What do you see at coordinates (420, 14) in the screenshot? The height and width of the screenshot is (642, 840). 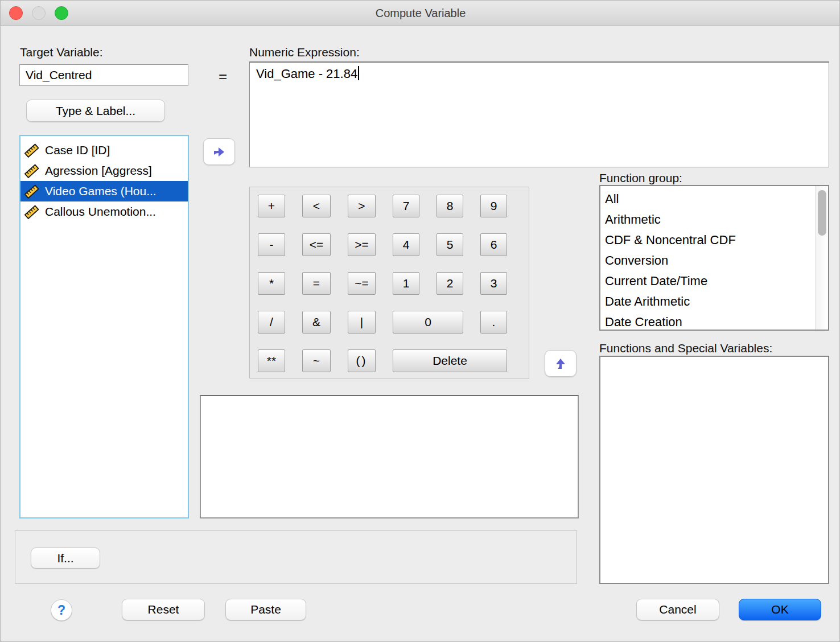 I see `window-title: Compute Variable` at bounding box center [420, 14].